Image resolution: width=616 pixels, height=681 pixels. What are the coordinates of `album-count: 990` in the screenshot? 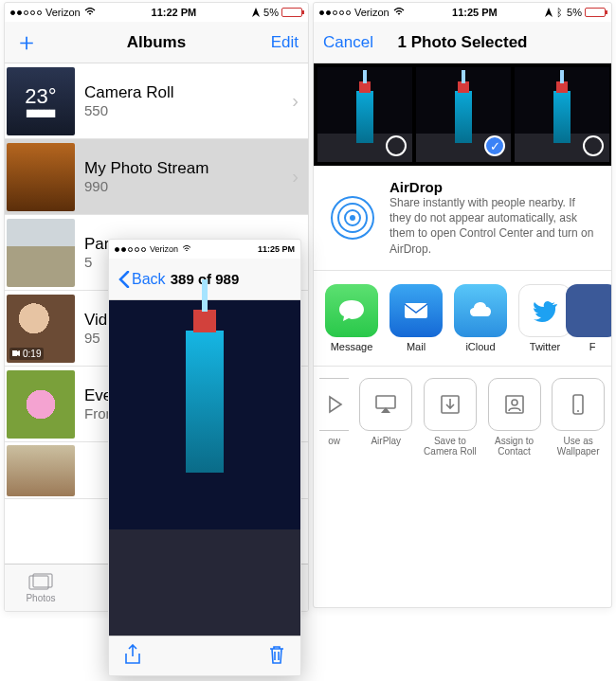 It's located at (188, 186).